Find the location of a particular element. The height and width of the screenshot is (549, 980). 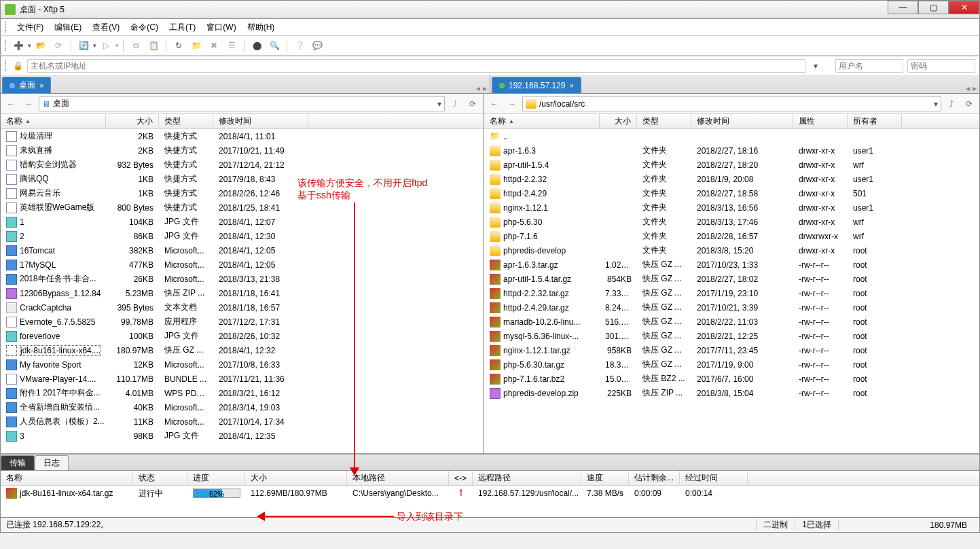

pass-input is located at coordinates (941, 66).